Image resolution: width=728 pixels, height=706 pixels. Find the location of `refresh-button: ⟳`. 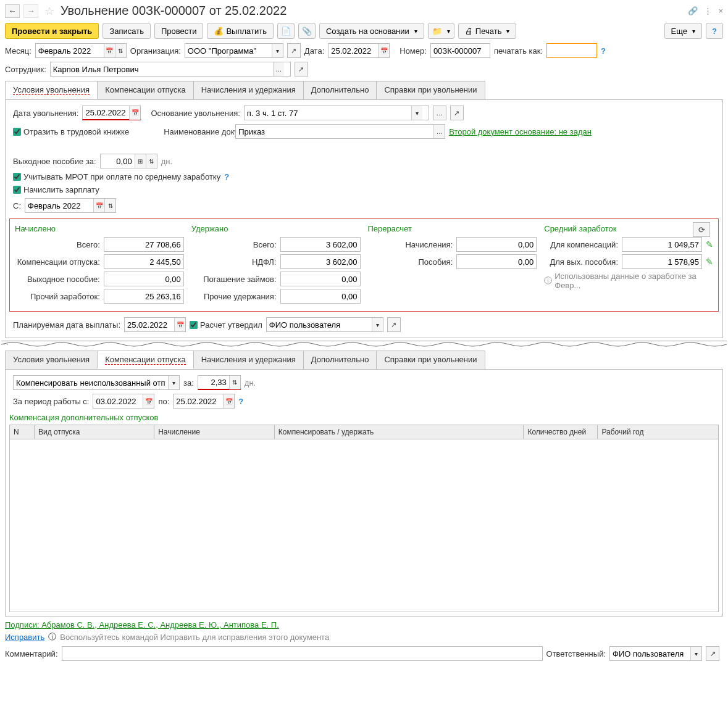

refresh-button: ⟳ is located at coordinates (701, 230).